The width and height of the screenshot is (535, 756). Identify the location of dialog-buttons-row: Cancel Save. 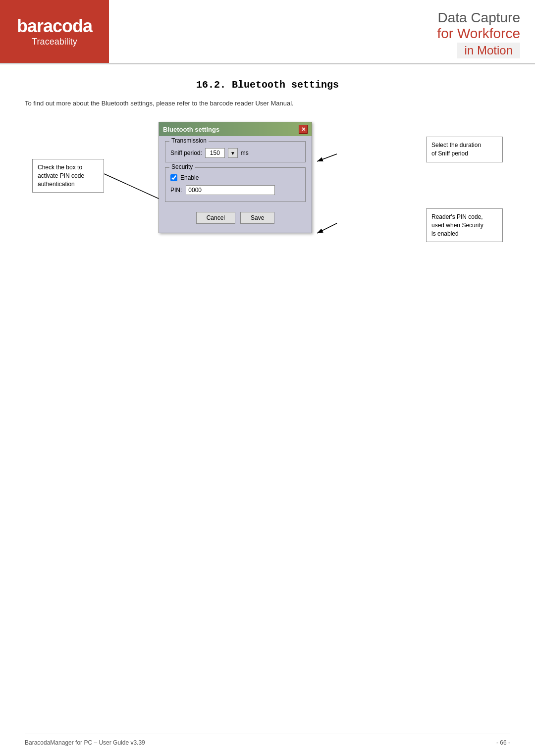
(235, 217).